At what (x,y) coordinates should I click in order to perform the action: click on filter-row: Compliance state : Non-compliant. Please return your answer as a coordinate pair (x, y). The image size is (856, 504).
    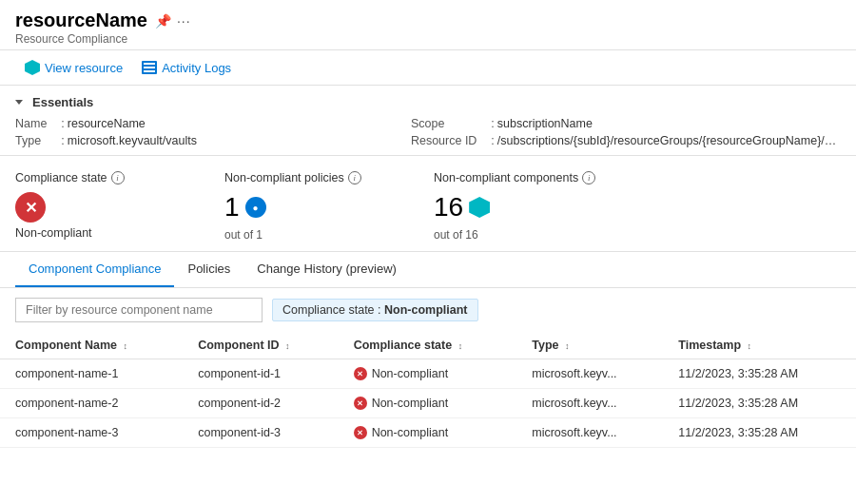
    Looking at the image, I should click on (428, 310).